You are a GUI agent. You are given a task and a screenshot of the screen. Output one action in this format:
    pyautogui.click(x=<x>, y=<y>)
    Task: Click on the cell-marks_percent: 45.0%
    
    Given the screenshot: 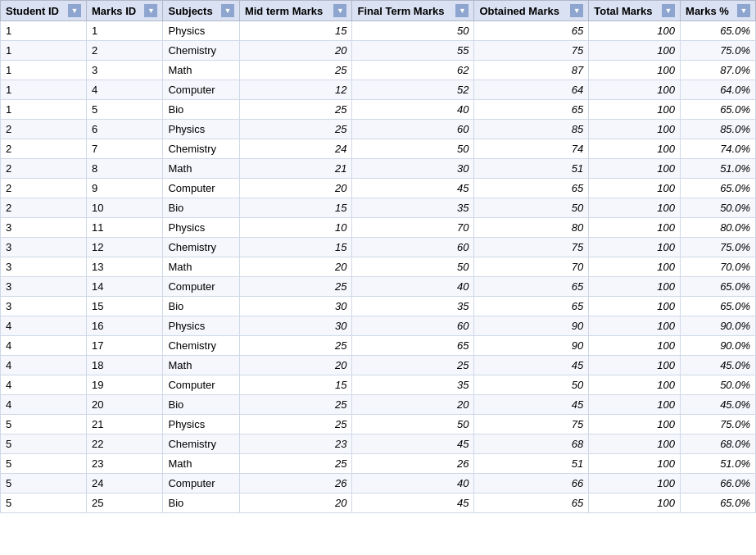 What is the action you would take?
    pyautogui.click(x=718, y=366)
    